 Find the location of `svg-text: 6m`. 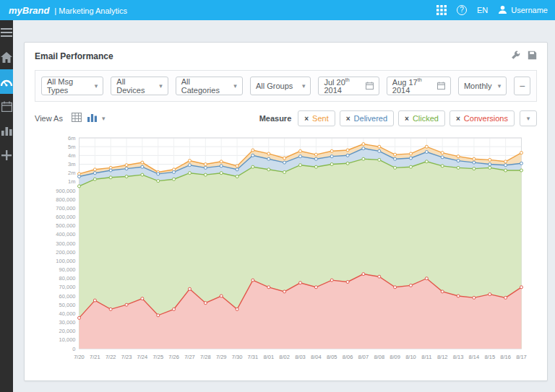

svg-text: 6m is located at coordinates (72, 139).